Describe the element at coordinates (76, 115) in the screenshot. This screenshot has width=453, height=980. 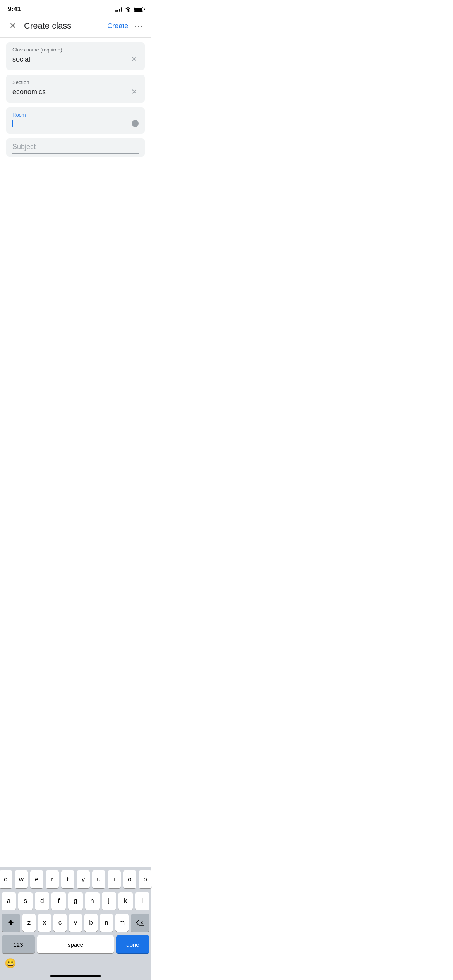
I see `room-label: Room` at that location.